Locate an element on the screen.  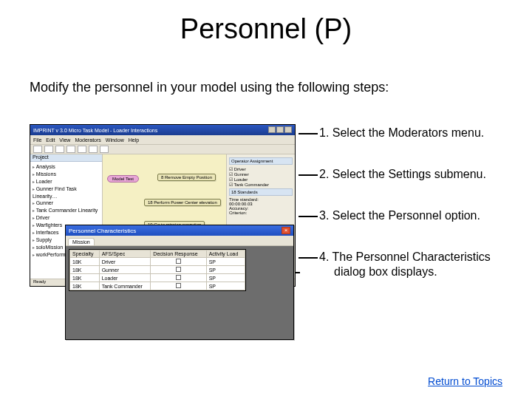
step-2: 2. Select the Settings submenu. is located at coordinates (419, 174).